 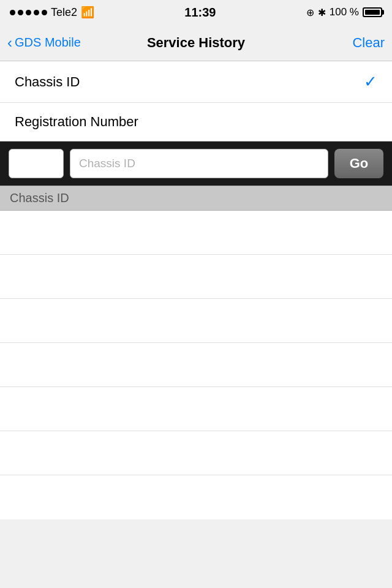 What do you see at coordinates (88, 12) in the screenshot?
I see `wifi-icon: 📶` at bounding box center [88, 12].